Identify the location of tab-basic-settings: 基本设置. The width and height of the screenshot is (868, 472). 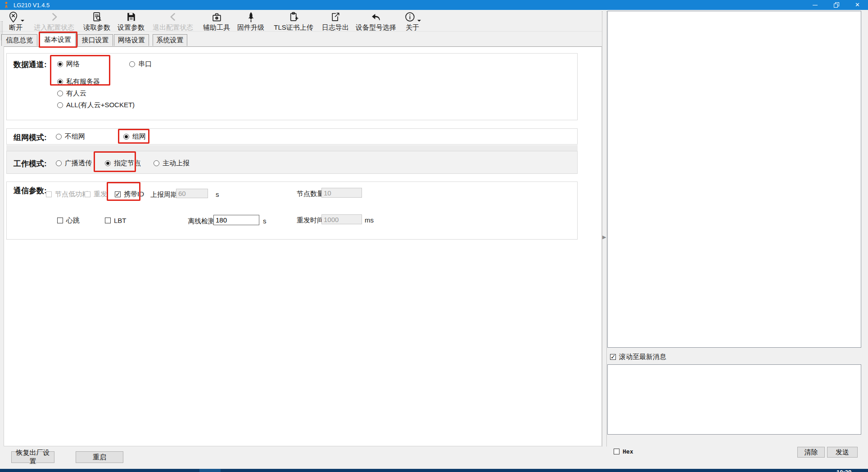
(58, 40).